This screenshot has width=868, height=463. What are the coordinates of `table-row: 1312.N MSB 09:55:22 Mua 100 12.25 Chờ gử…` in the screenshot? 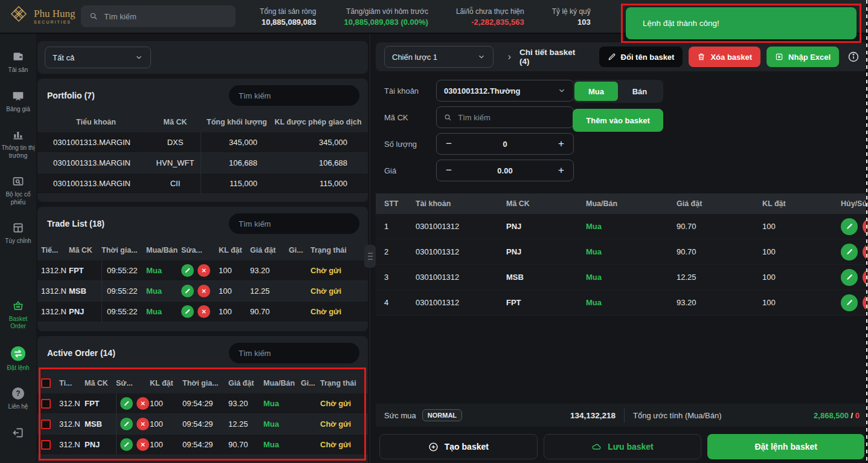 It's located at (203, 291).